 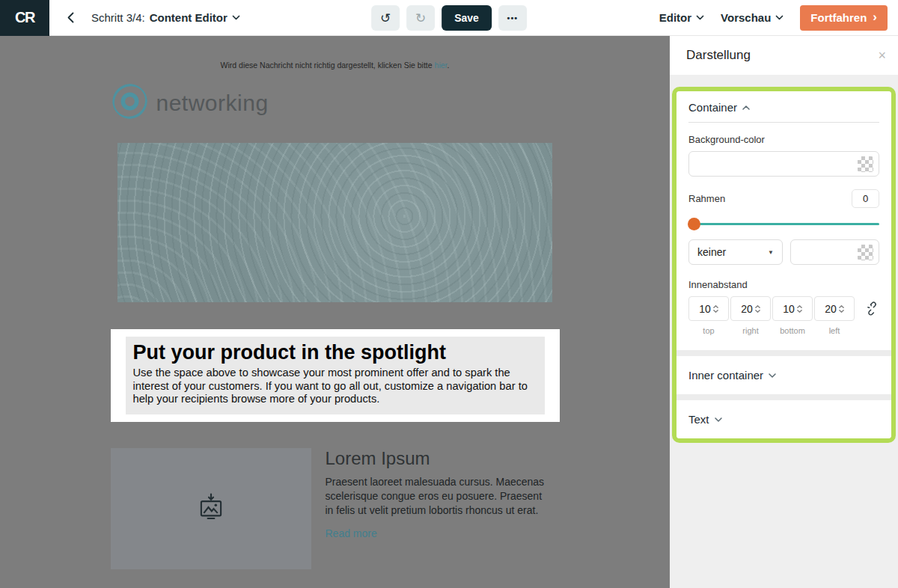 I want to click on padding-right-stepper: 20 right, so click(x=751, y=316).